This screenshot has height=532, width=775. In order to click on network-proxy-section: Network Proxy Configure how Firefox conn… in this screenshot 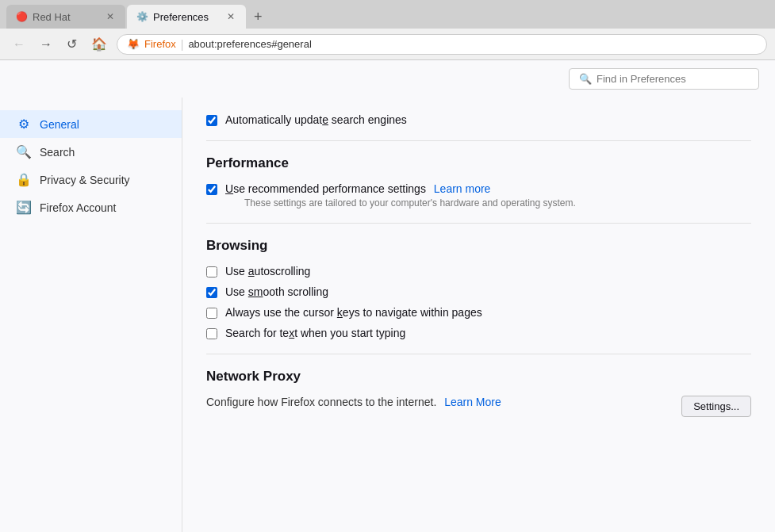, I will do `click(479, 388)`.